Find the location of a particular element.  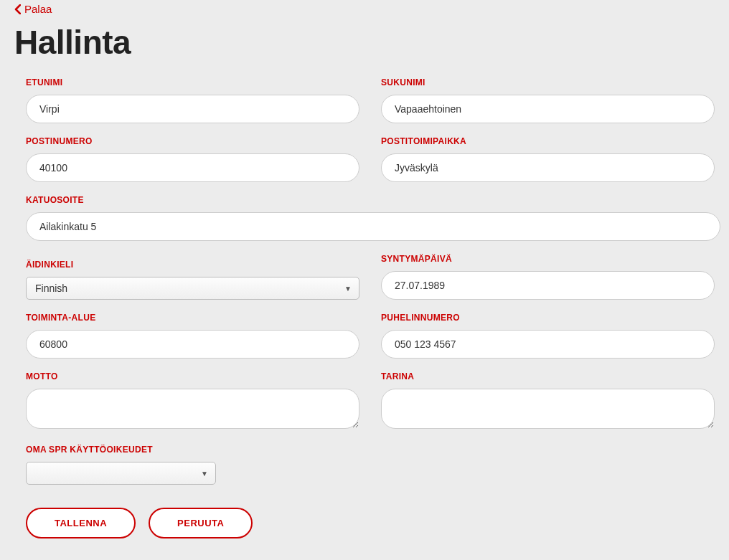

back-link: Palaa is located at coordinates (33, 7).